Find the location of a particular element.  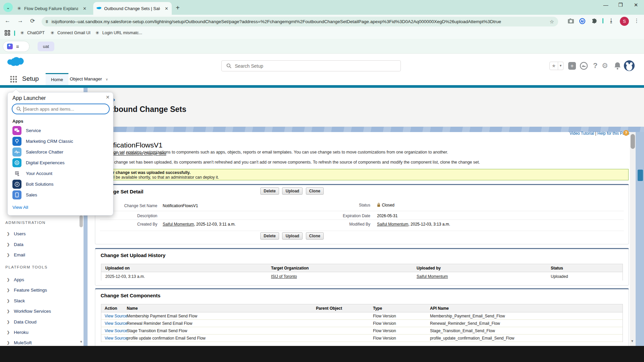

app-item-service: Service is located at coordinates (27, 131).